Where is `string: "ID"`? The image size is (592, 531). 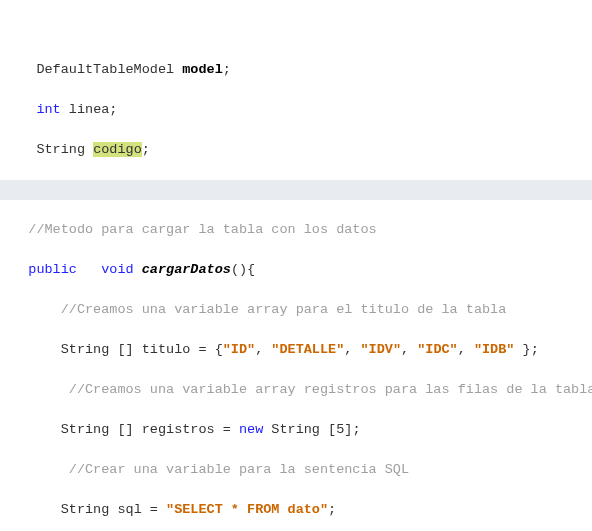
string: "ID" is located at coordinates (239, 350).